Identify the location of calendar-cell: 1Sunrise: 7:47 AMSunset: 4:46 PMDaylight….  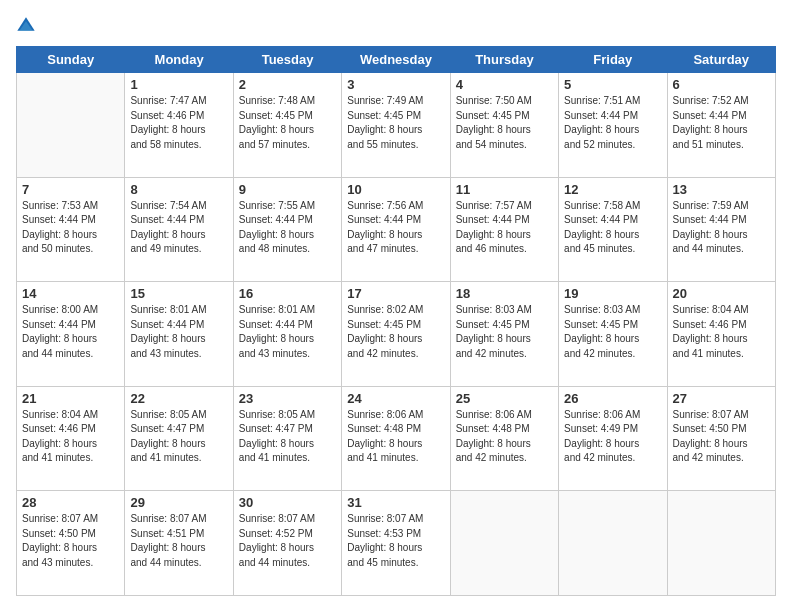
(179, 126).